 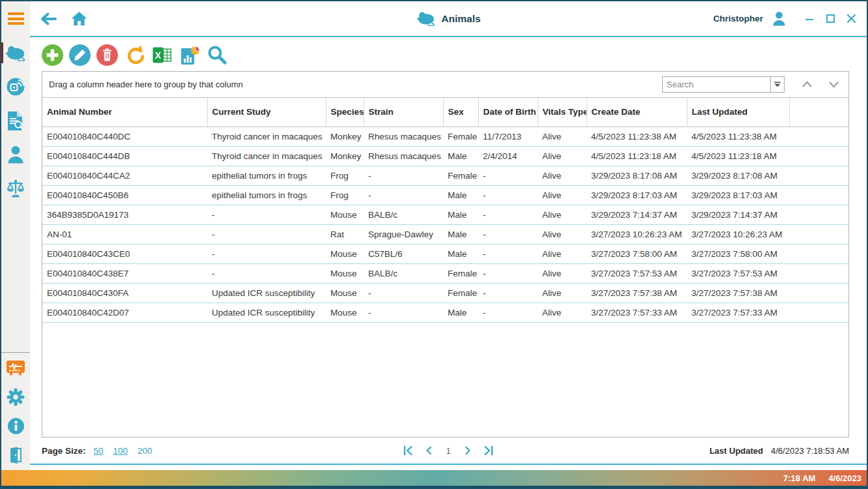 I want to click on sidebar-item-vitals-monitor, so click(x=16, y=368).